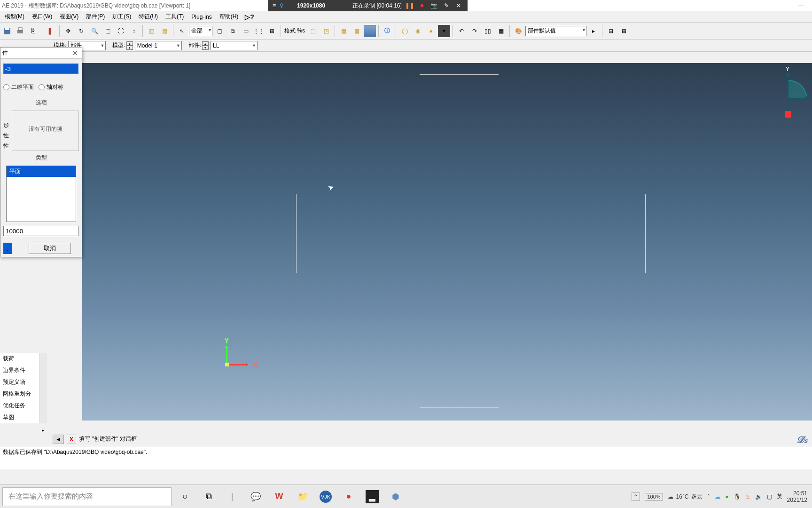  What do you see at coordinates (798, 98) in the screenshot?
I see `compass-horizontal-arm-icon` at bounding box center [798, 98].